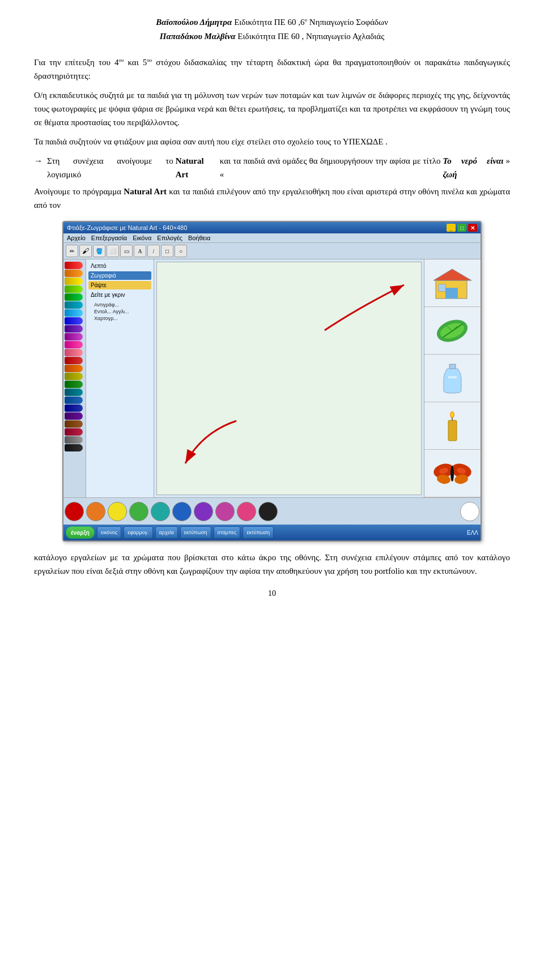 The height and width of the screenshot is (980, 544). What do you see at coordinates (74, 305) in the screenshot?
I see `marker-teal` at bounding box center [74, 305].